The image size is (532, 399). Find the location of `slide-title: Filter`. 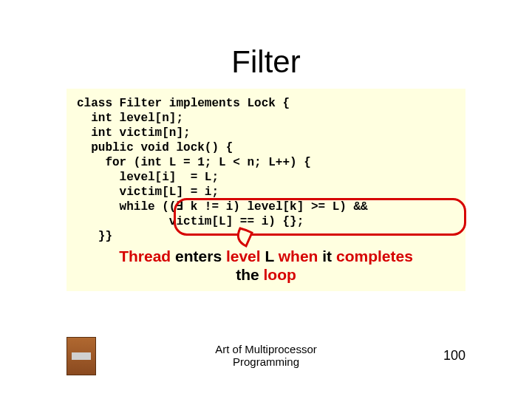

slide-title: Filter is located at coordinates (266, 62).